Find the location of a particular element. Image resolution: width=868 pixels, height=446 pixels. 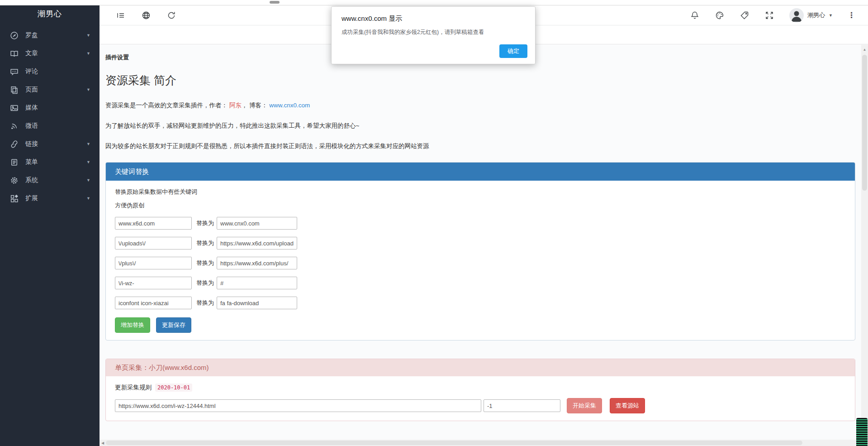

kebab-menu-icon: ⋮ is located at coordinates (851, 15).